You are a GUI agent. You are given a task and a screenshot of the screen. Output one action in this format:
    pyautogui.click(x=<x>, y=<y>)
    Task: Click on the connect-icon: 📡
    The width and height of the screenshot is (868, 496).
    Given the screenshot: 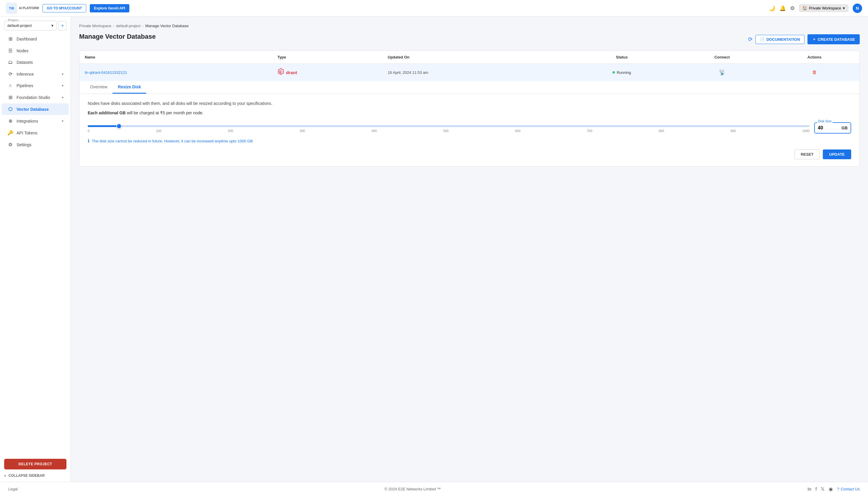 What is the action you would take?
    pyautogui.click(x=722, y=72)
    